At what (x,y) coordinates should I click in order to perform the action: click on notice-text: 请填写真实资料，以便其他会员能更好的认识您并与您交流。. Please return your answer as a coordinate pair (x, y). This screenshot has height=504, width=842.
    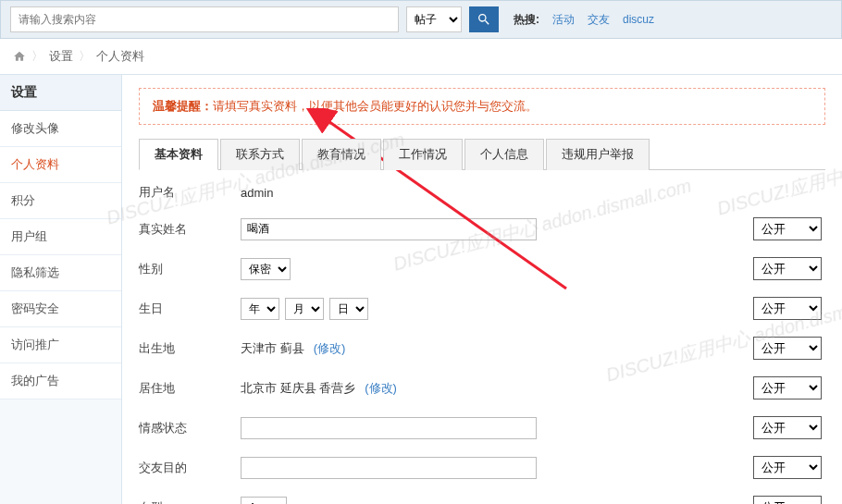
    Looking at the image, I should click on (376, 105).